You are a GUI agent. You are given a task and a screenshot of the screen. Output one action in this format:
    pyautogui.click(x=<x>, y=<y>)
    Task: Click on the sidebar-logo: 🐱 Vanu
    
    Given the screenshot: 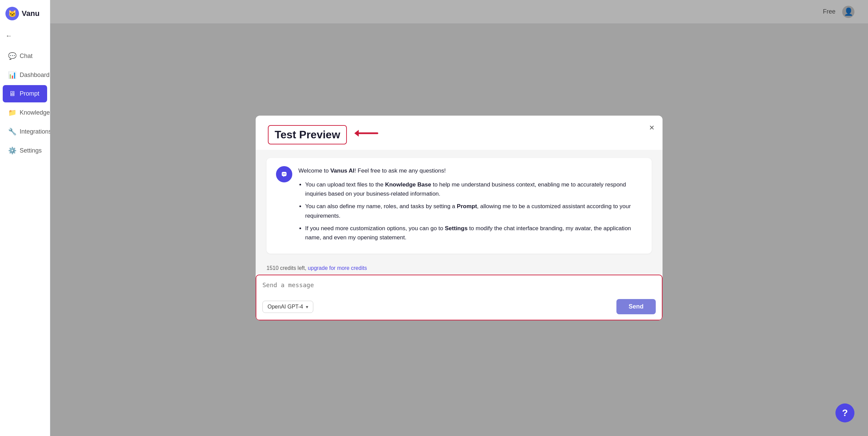 What is the action you would take?
    pyautogui.click(x=25, y=18)
    